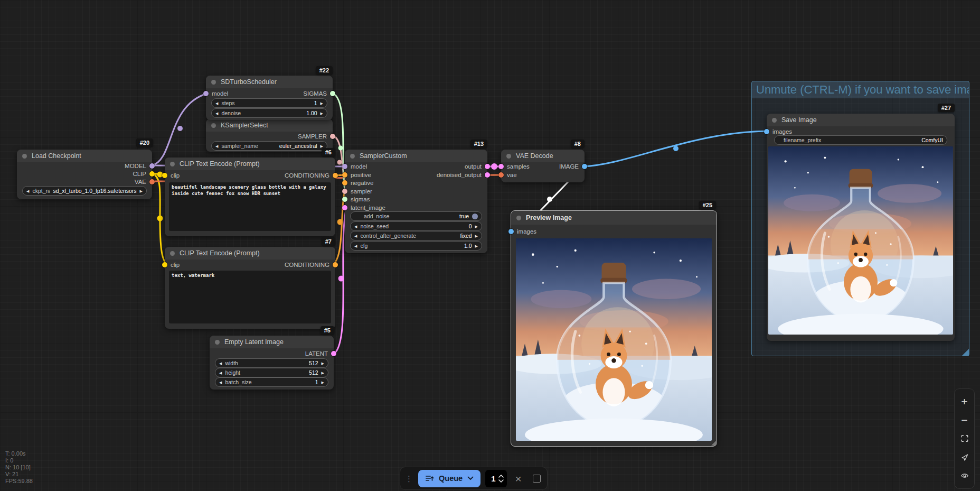  Describe the element at coordinates (861, 90) in the screenshot. I see `group-title: Unmute (CTRL-M) if you want to save imag…` at that location.